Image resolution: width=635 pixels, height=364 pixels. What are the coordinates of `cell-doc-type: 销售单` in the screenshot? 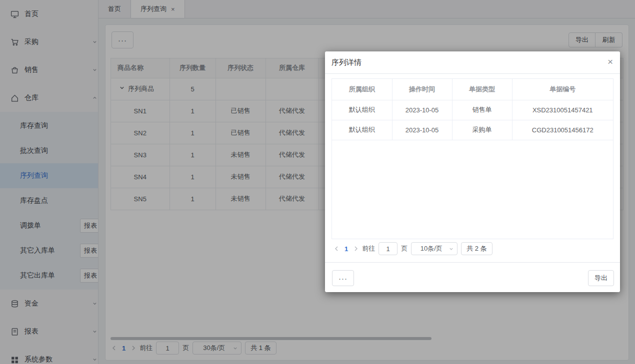 It's located at (482, 110).